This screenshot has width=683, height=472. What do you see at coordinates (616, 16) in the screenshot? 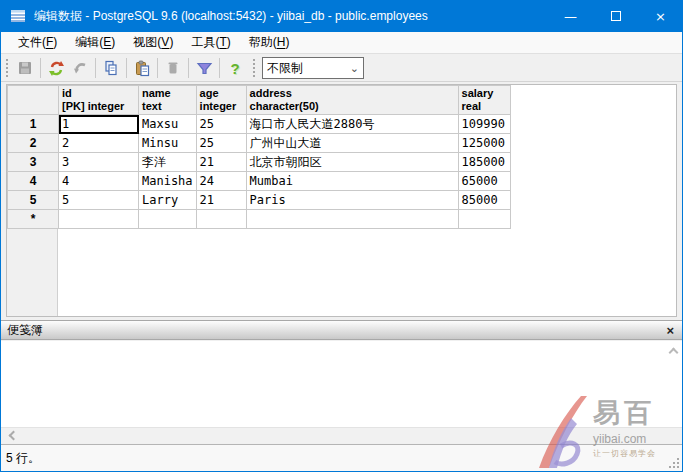
I see `maximize-button` at bounding box center [616, 16].